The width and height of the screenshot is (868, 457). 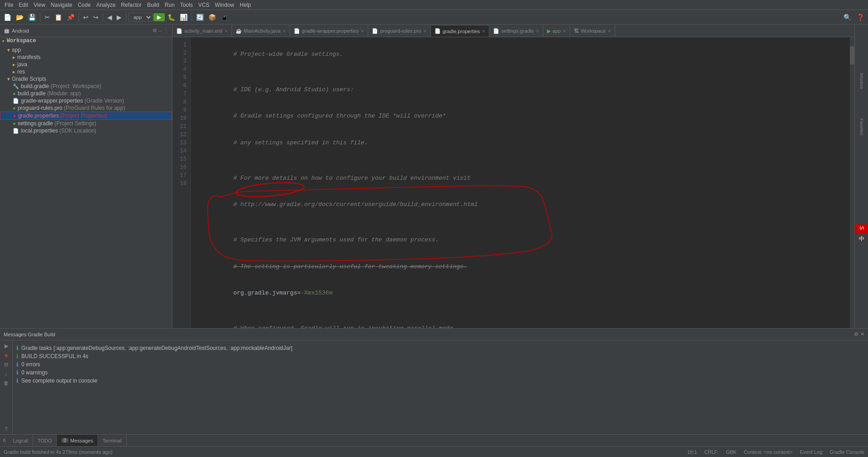 What do you see at coordinates (86, 108) in the screenshot?
I see `tree-proguard: ● proguard-rules.pro (ProGuard Rules for…` at bounding box center [86, 108].